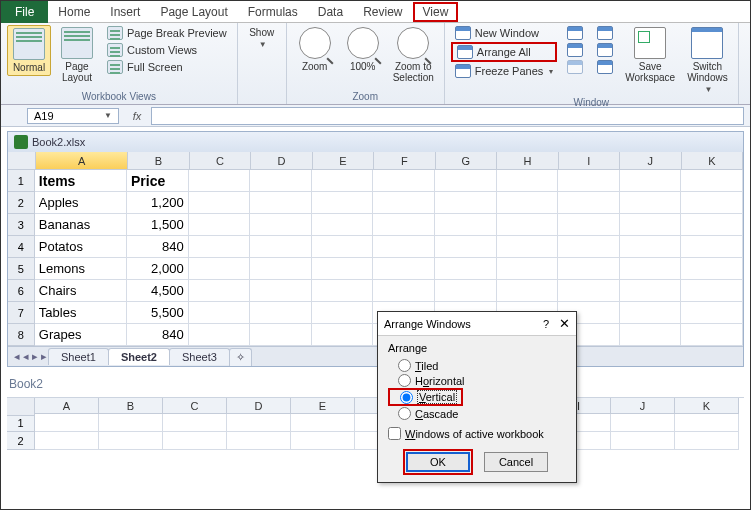 The image size is (751, 510). Describe the element at coordinates (528, 161) in the screenshot. I see `col-header: H` at that location.